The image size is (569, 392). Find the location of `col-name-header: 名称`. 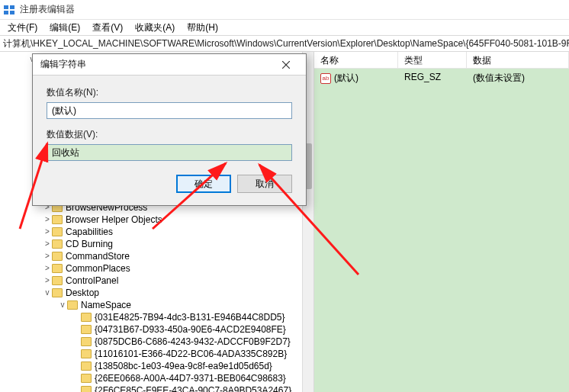

col-name-header: 名称 is located at coordinates (356, 59).